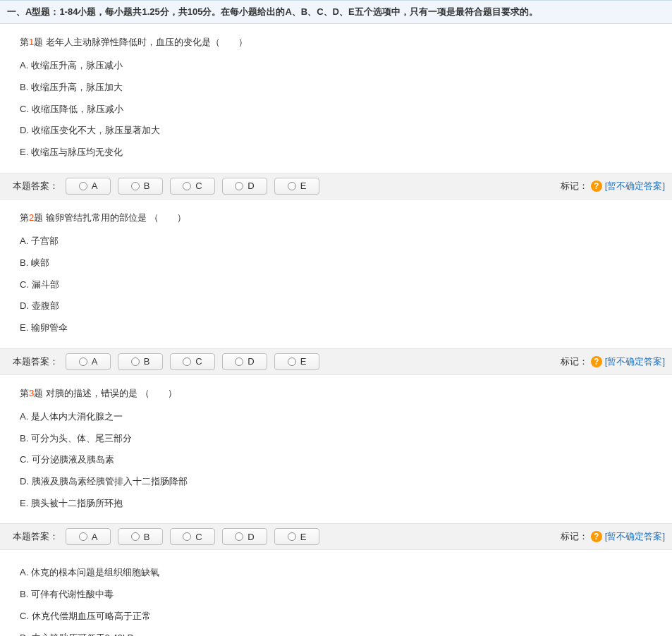  I want to click on option-line: E. 胰头被十二指肠所环抱, so click(337, 503).